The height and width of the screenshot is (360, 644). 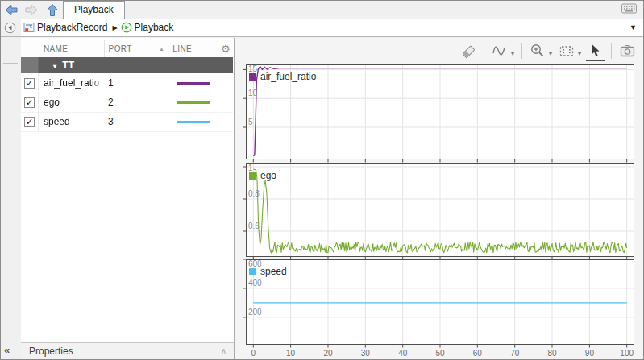 What do you see at coordinates (332, 27) in the screenshot?
I see `breadcrumb: PlaybackRecord ▶ Playback` at bounding box center [332, 27].